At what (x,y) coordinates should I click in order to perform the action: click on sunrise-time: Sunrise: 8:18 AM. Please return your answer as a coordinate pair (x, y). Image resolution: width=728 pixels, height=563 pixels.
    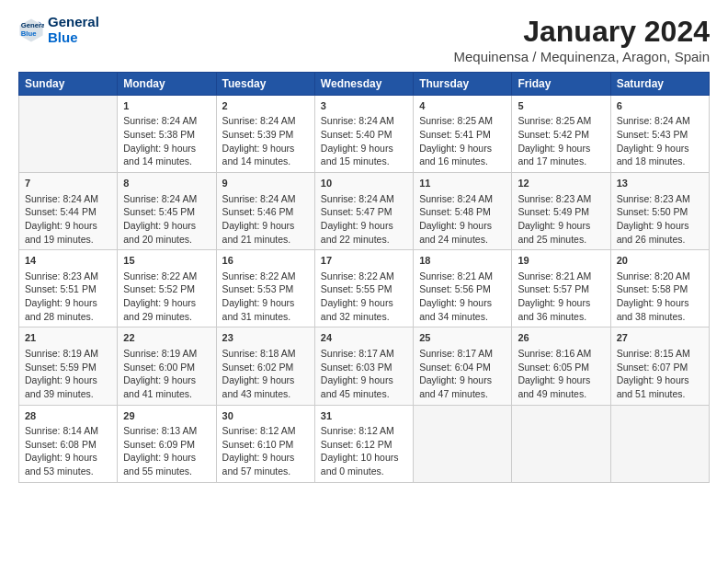
    Looking at the image, I should click on (259, 353).